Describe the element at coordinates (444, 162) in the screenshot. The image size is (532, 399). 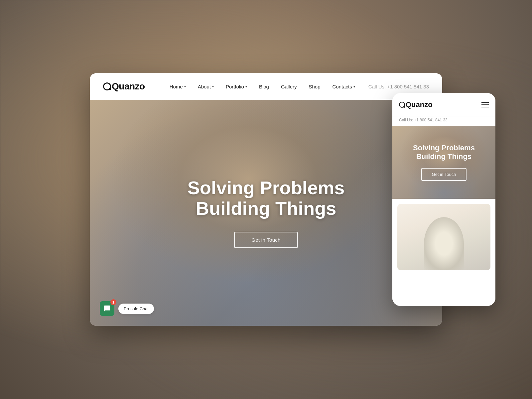
I see `mobile-hero: Solving Problems Building Things Get in …` at that location.